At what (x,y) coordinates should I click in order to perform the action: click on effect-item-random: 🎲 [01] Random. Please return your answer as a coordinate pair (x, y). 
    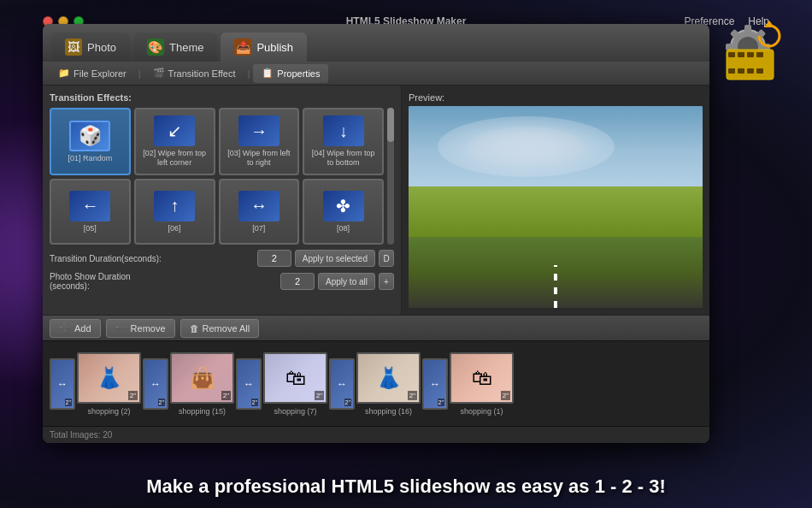
    Looking at the image, I should click on (91, 142).